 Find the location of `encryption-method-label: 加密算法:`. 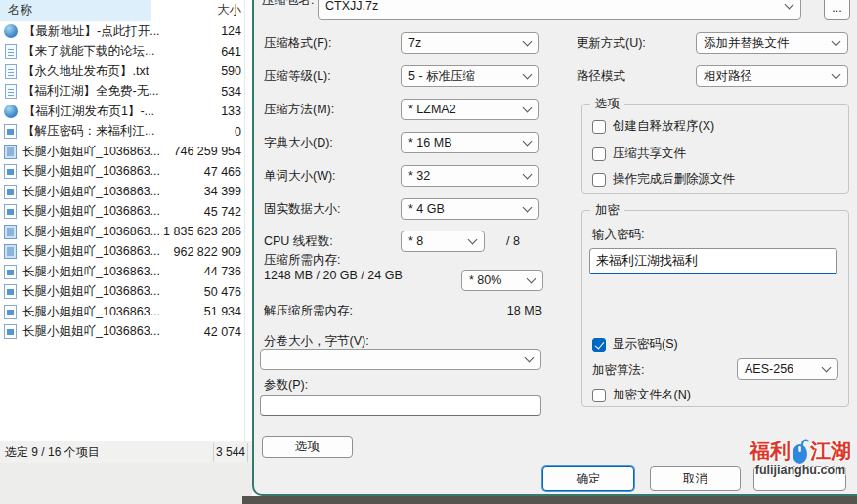

encryption-method-label: 加密算法: is located at coordinates (618, 371).